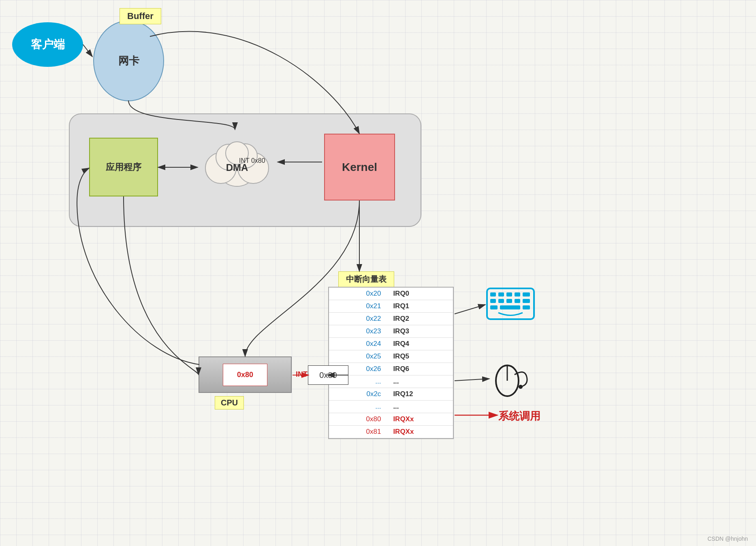  What do you see at coordinates (245, 375) in the screenshot?
I see `cpu-inner: 0x80` at bounding box center [245, 375].